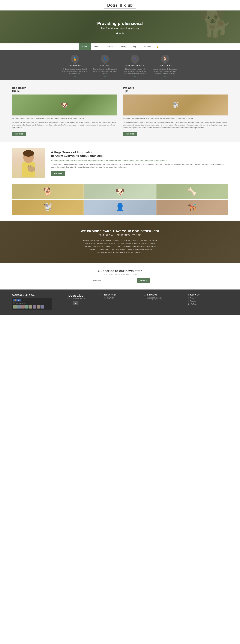 Image resolution: width=240 pixels, height=644 pixels. Describe the element at coordinates (19, 134) in the screenshot. I see `article-1-read-more: read more` at that location.